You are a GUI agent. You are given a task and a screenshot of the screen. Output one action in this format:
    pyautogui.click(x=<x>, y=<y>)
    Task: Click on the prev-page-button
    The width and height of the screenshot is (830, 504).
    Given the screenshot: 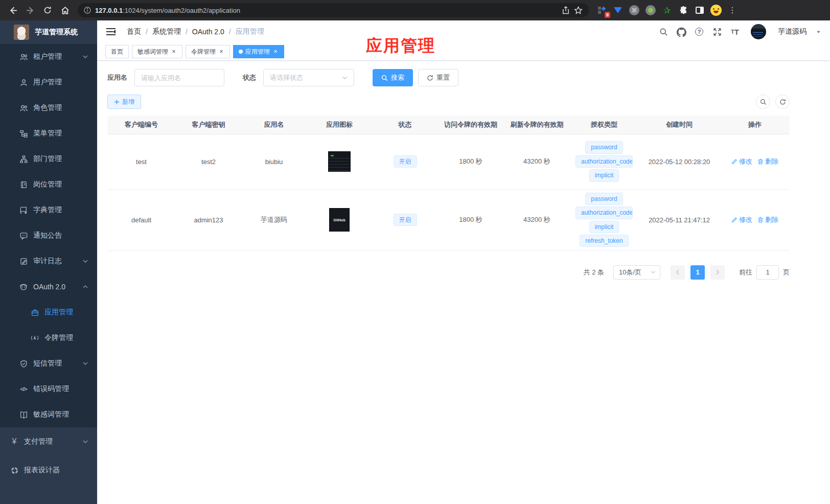 What is the action you would take?
    pyautogui.click(x=678, y=272)
    